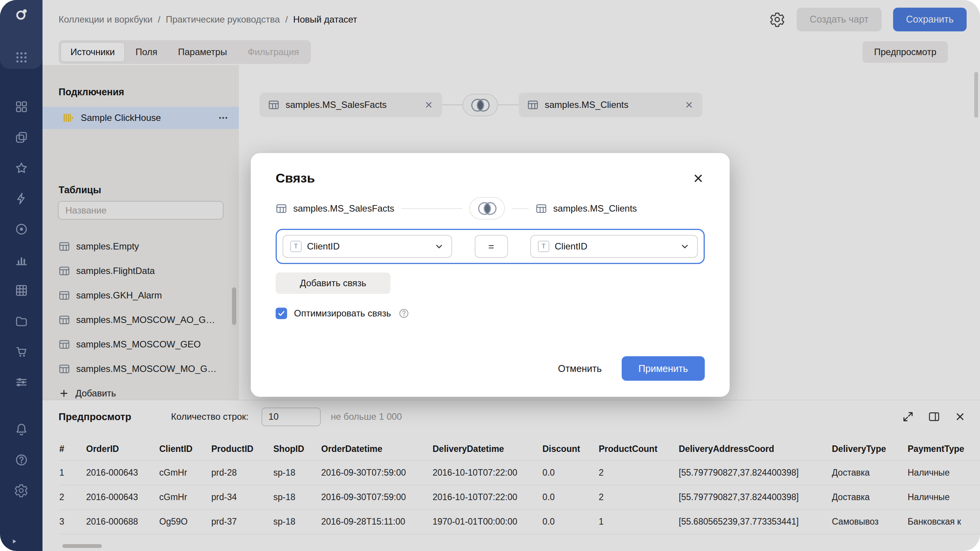  I want to click on settings-gear-icon, so click(21, 491).